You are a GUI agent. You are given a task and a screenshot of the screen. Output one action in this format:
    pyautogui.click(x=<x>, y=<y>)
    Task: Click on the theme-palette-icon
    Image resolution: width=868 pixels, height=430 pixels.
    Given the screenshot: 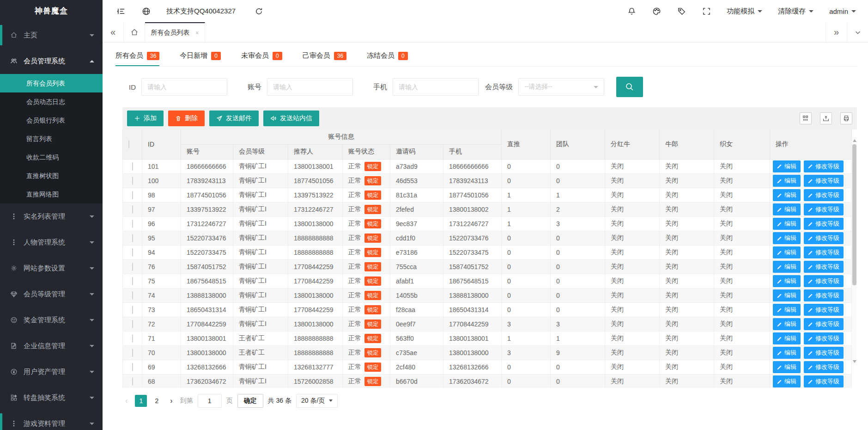 What is the action you would take?
    pyautogui.click(x=656, y=11)
    